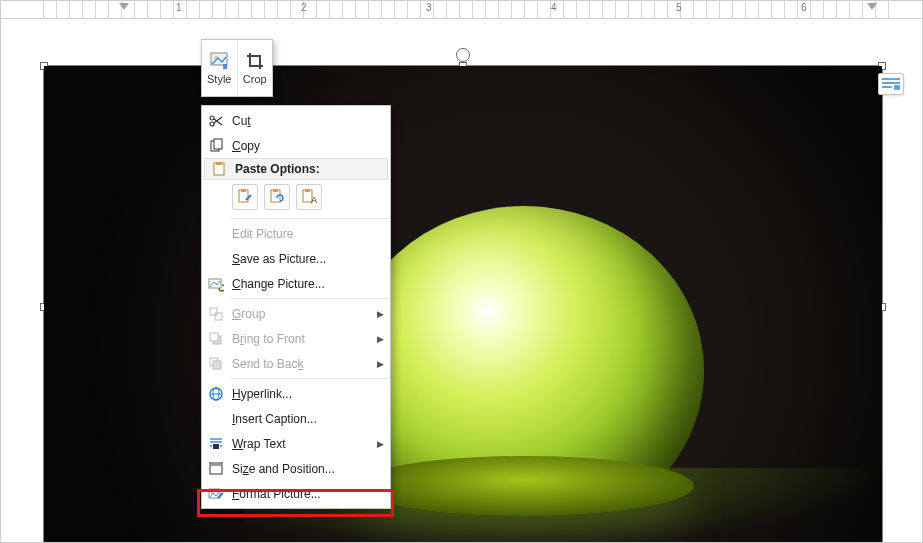 The image size is (923, 543). Describe the element at coordinates (303, 314) in the screenshot. I see `menu-group-label: Group` at that location.